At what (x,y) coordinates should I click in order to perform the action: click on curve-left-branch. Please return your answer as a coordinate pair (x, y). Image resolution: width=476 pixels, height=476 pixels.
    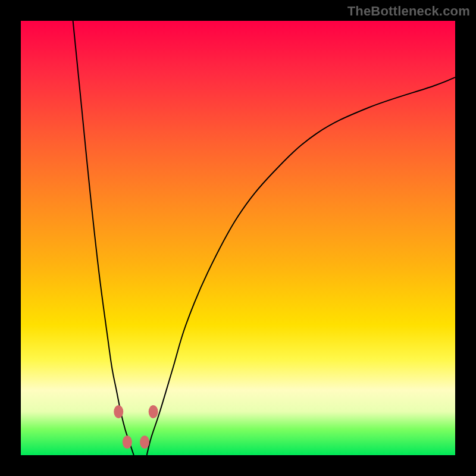
    Looking at the image, I should click on (104, 238).